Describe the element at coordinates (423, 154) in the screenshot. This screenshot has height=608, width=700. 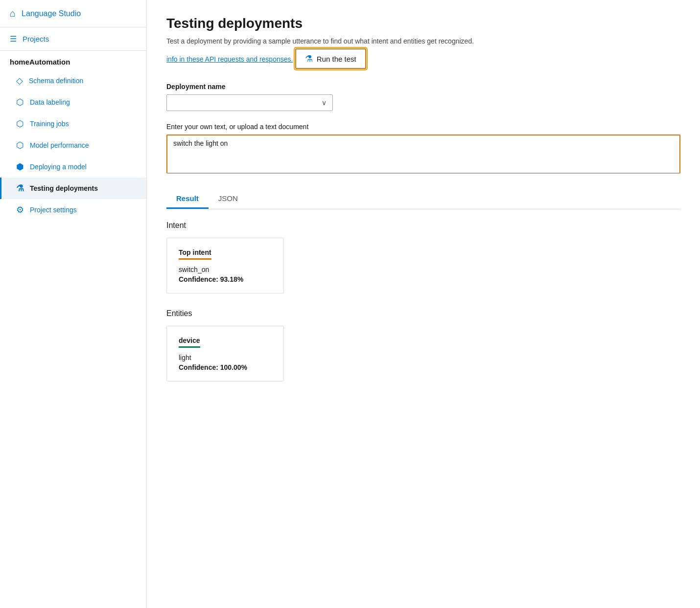
I see `utterance-input` at that location.